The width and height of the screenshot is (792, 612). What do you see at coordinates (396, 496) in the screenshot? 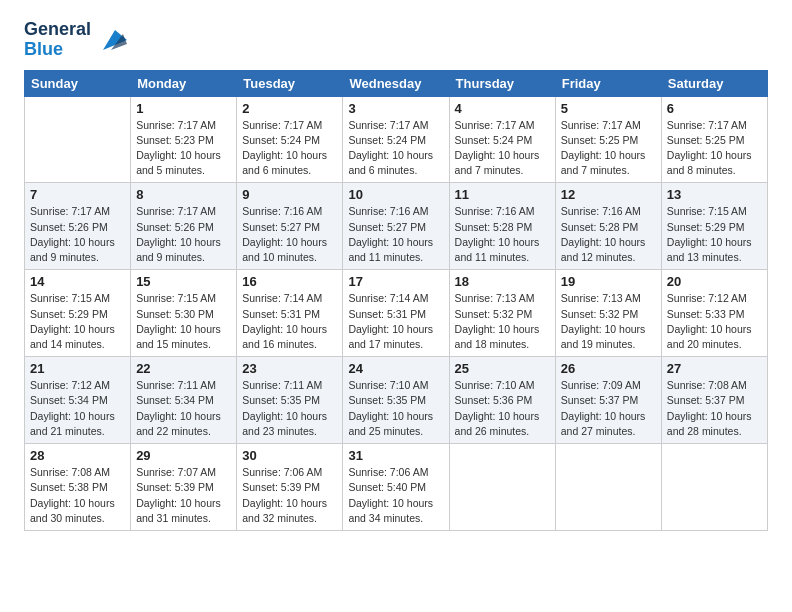
I see `day-info: Sunrise: 7:06 AMSunset: 5:40 PMDaylight:…` at bounding box center [396, 496].